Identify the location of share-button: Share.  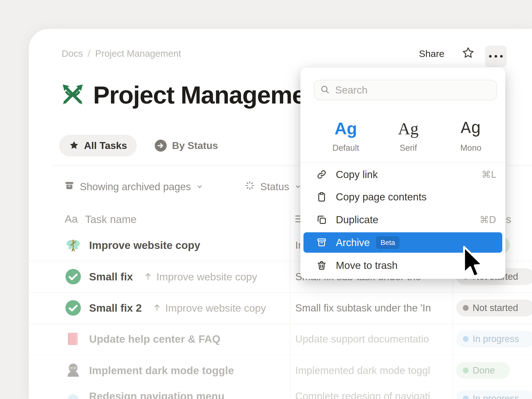
(432, 54).